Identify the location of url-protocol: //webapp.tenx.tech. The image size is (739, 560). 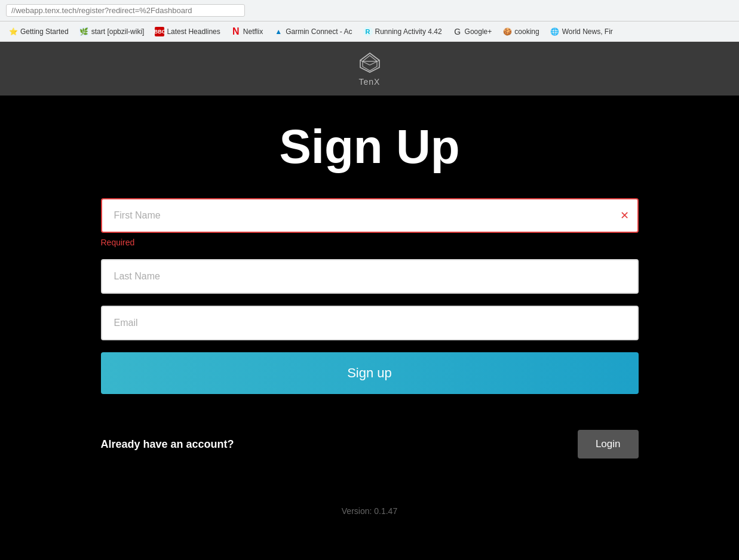
(44, 11).